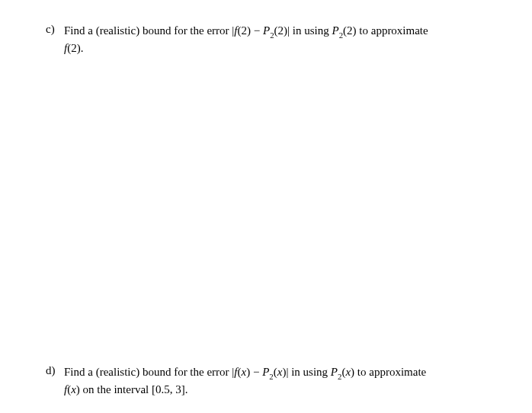 Image resolution: width=532 pixels, height=413 pixels. Describe the element at coordinates (386, 30) in the screenshot. I see `text: (2) to approximate` at that location.